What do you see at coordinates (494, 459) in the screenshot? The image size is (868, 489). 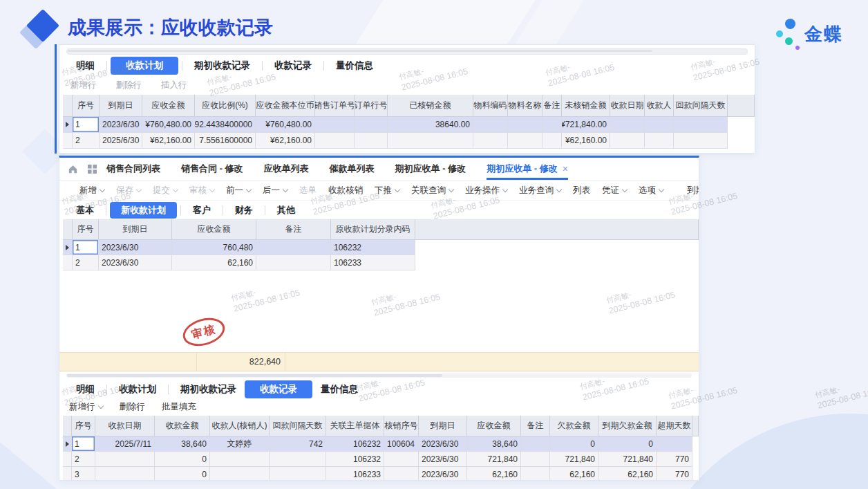 I see `cell: 721,840` at bounding box center [494, 459].